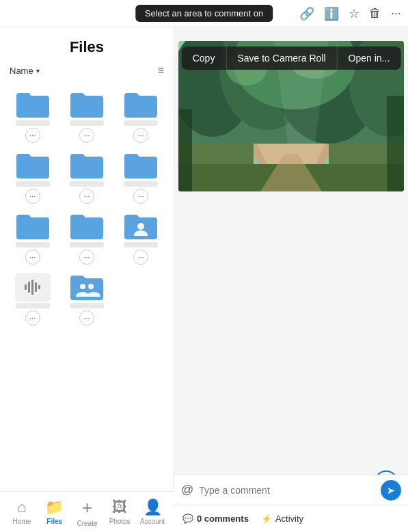  What do you see at coordinates (152, 521) in the screenshot?
I see `nav-label-account: Account` at bounding box center [152, 521].